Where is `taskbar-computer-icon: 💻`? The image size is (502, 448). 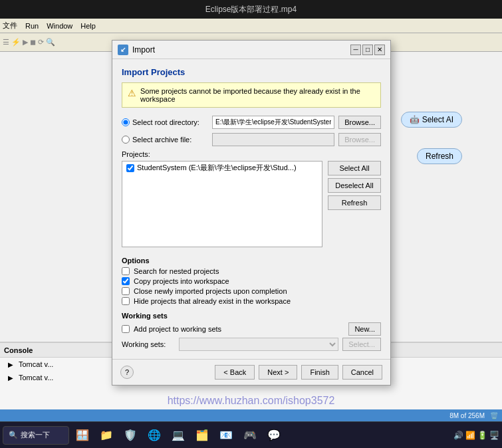 taskbar-computer-icon: 💻 is located at coordinates (178, 435).